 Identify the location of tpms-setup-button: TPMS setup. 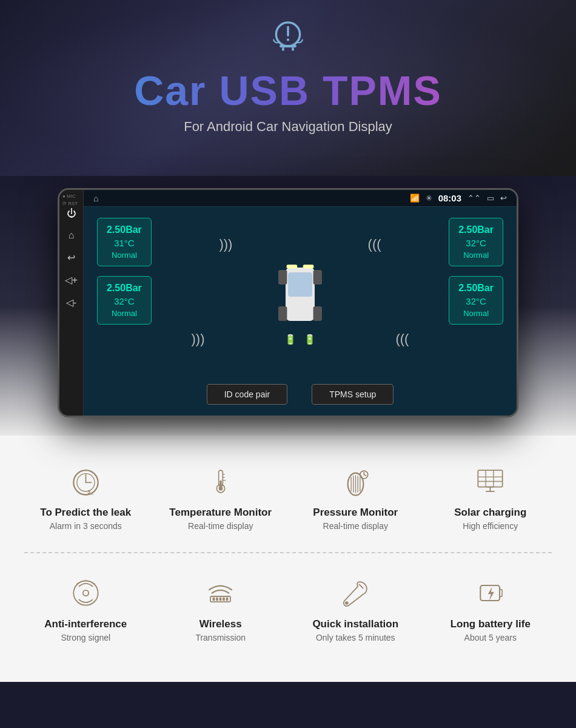
(353, 394).